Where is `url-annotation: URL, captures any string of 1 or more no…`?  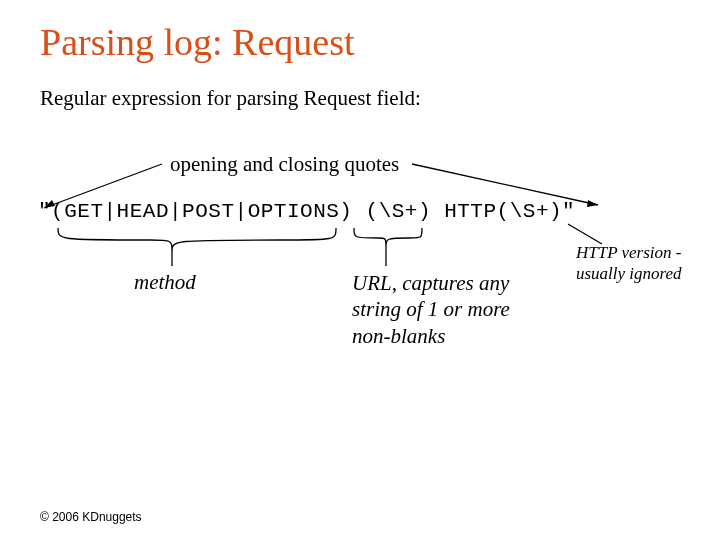
url-annotation: URL, captures any string of 1 or more no… is located at coordinates (447, 310).